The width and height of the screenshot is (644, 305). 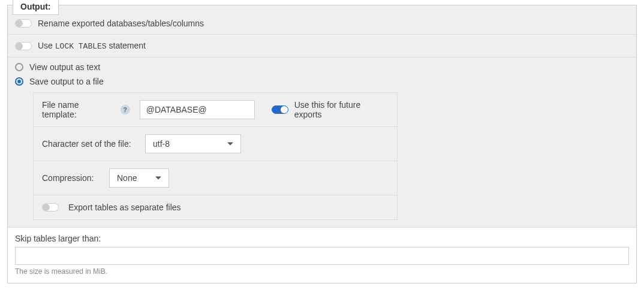 I want to click on row-charset: Character set of the file: utf-8, so click(x=215, y=144).